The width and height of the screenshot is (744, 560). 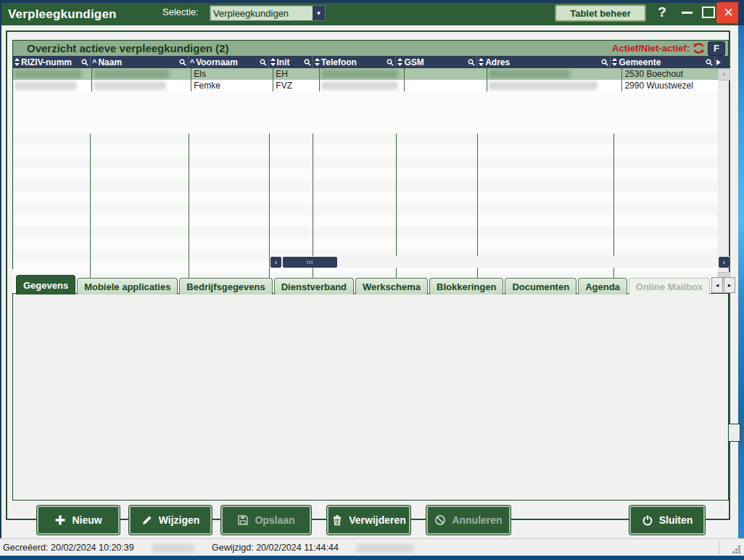 What do you see at coordinates (284, 62) in the screenshot?
I see `column-label: Init` at bounding box center [284, 62].